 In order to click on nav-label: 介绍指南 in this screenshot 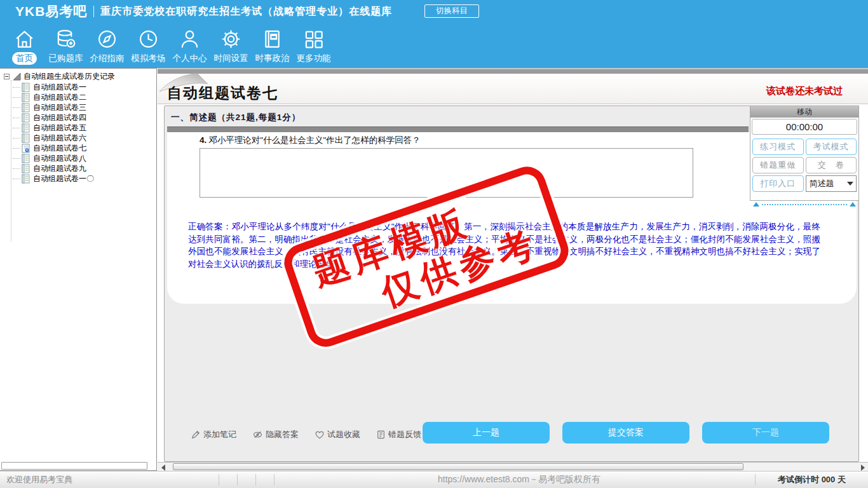, I will do `click(107, 58)`.